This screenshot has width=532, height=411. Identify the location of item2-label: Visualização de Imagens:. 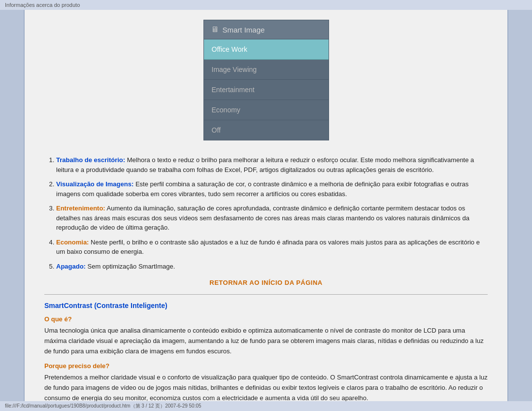
(95, 184).